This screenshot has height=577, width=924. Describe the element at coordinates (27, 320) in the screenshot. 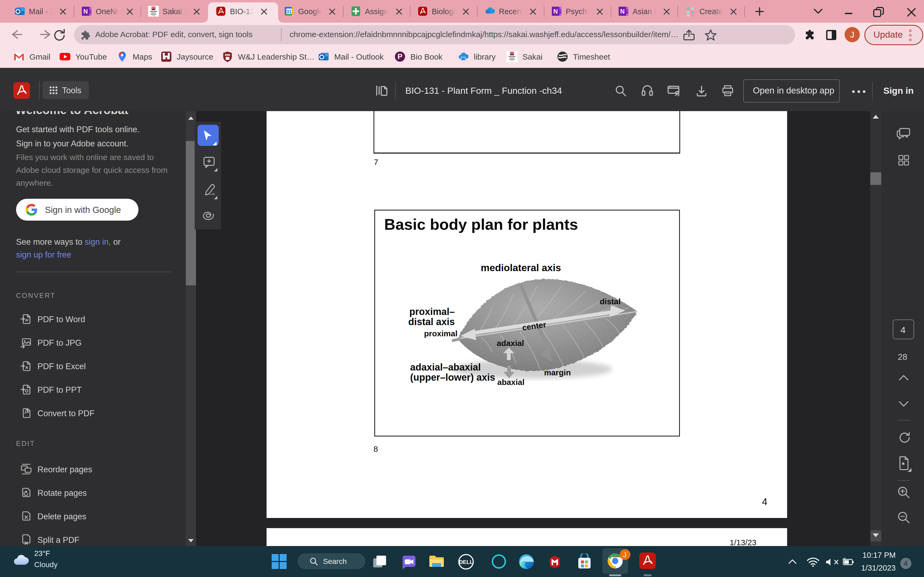

I see `svg-text: W` at that location.